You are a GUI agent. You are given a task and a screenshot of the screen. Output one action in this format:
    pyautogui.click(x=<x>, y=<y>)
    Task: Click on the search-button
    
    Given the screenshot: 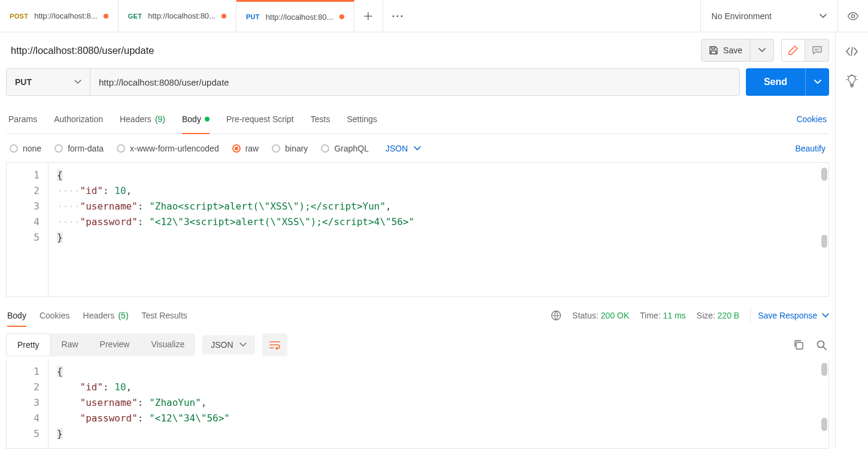 What is the action you would take?
    pyautogui.click(x=821, y=345)
    